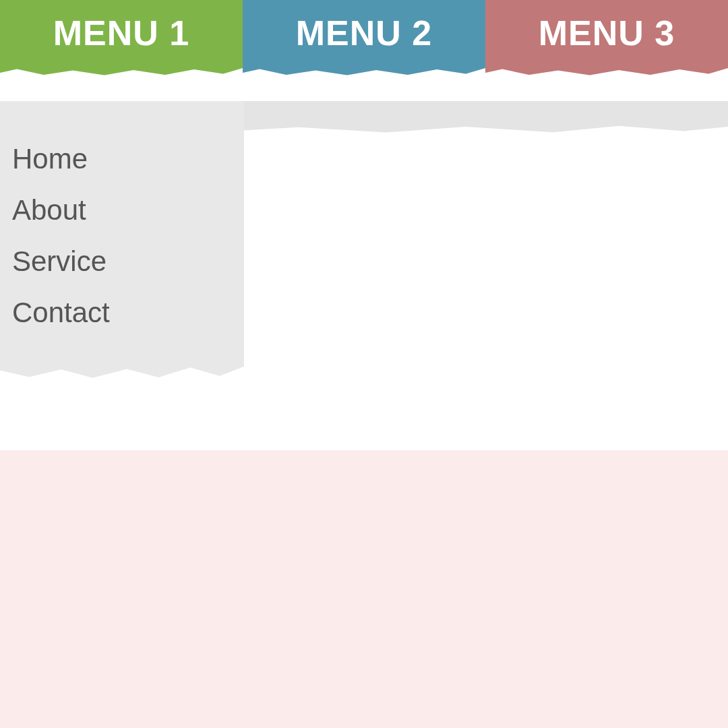  Describe the element at coordinates (364, 33) in the screenshot. I see `nav-tab-label: MENU 2` at that location.